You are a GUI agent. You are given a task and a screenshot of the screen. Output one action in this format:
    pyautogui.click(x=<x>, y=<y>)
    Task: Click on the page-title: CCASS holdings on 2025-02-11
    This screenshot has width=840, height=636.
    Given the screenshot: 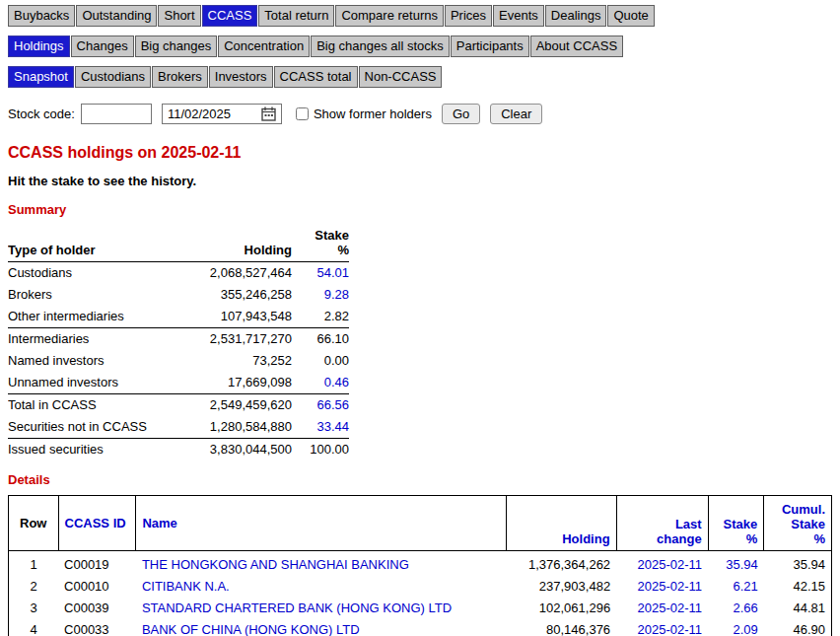 What is the action you would take?
    pyautogui.click(x=424, y=153)
    